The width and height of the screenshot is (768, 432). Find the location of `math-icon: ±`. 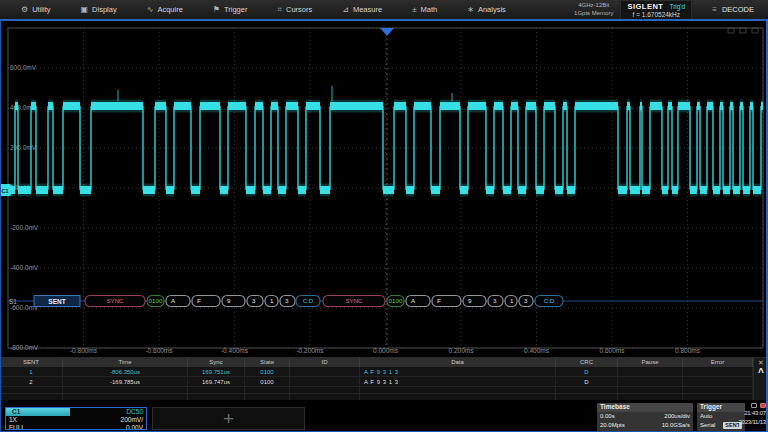

math-icon: ± is located at coordinates (414, 10).